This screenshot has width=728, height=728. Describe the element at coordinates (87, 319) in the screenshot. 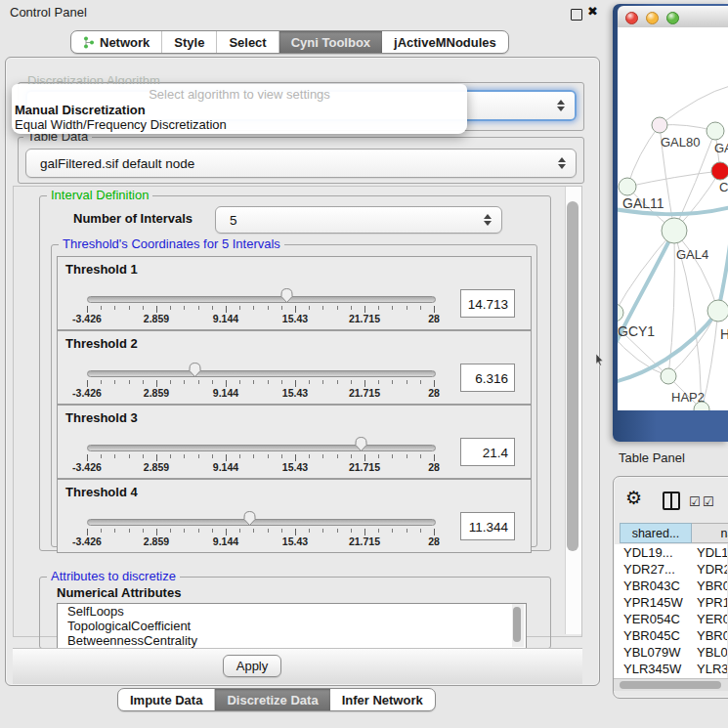

I see `tick-label: -3.426` at that location.